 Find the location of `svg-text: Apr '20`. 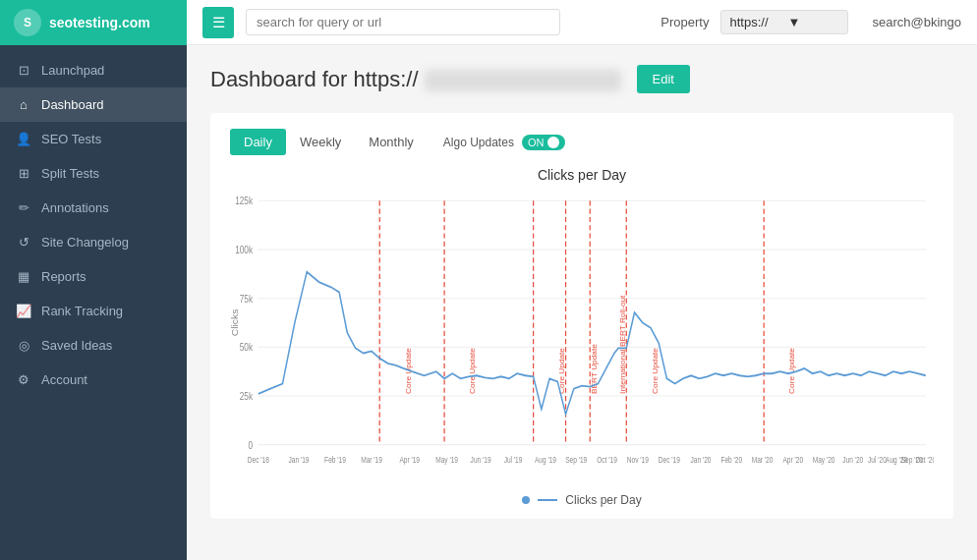

svg-text: Apr '20 is located at coordinates (792, 460).